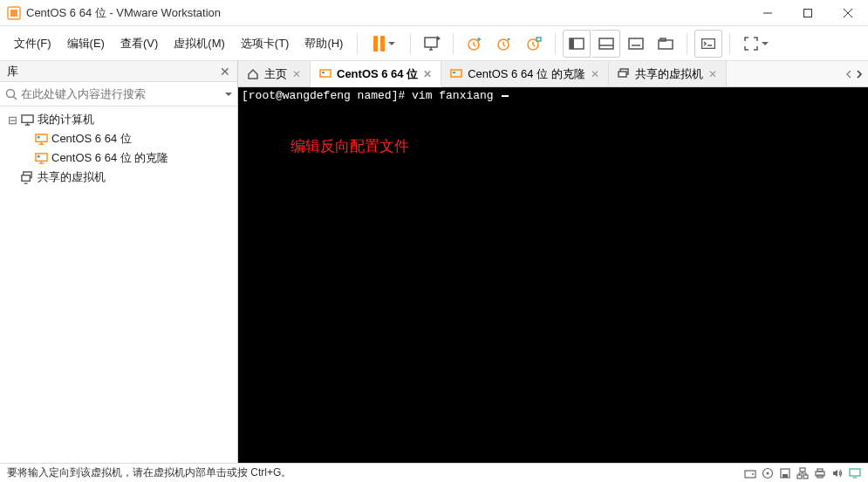 This screenshot has width=868, height=482. Describe the element at coordinates (606, 44) in the screenshot. I see `view-thumbnail-button` at that location.